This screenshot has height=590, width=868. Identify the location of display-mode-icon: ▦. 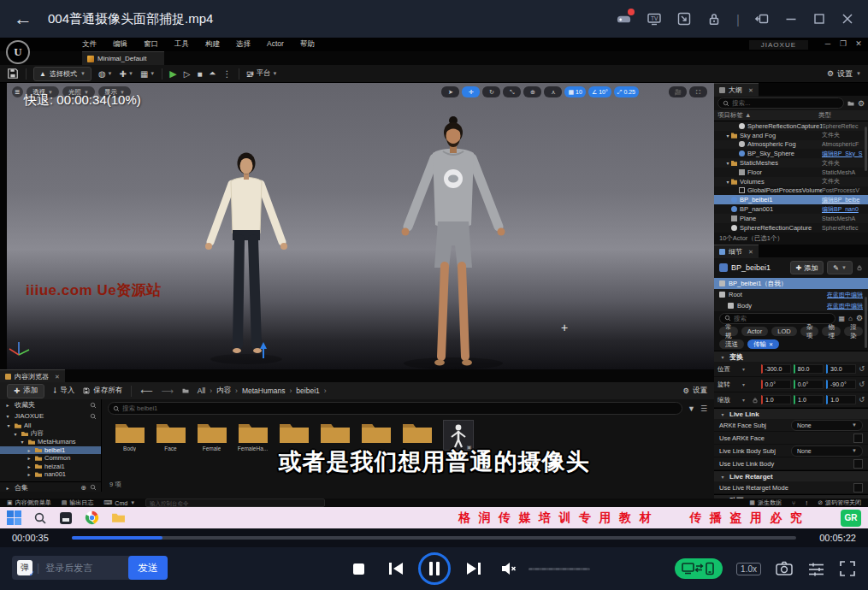
(842, 318).